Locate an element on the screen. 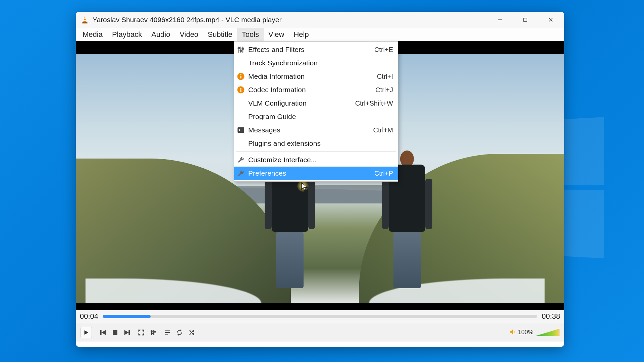 The height and width of the screenshot is (362, 644). close-button is located at coordinates (551, 20).